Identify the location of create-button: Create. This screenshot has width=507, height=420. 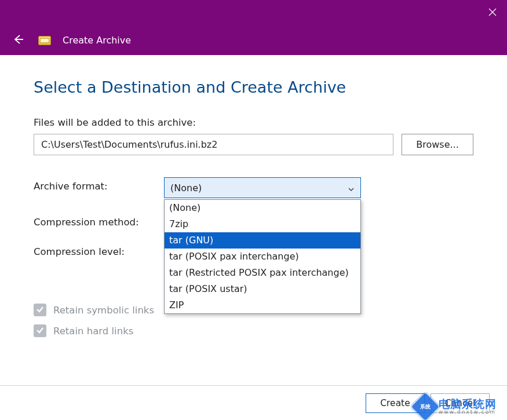
(395, 403).